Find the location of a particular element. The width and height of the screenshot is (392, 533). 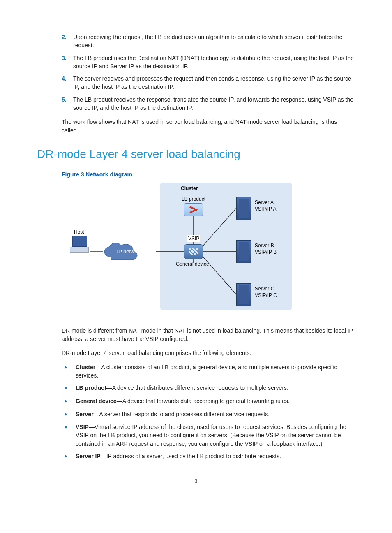

bullet-text: VSIP—Virtual service IP address of the c… is located at coordinates (215, 435).